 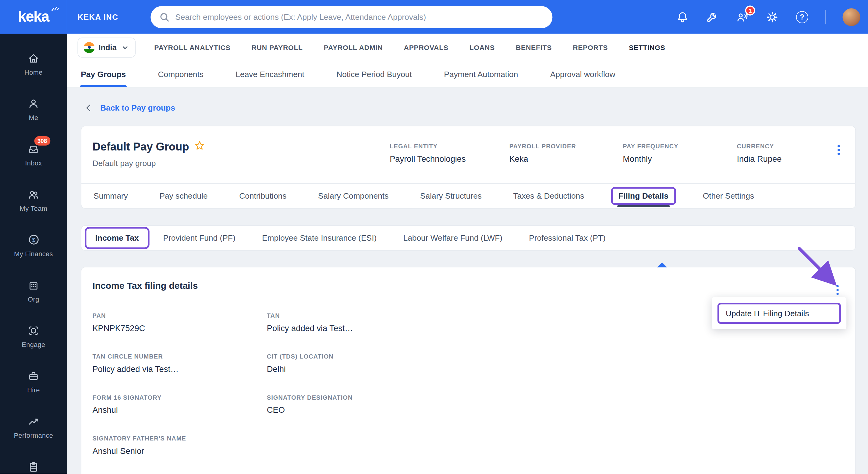 What do you see at coordinates (481, 74) in the screenshot?
I see `subnav-payment-automation: Payment Automation` at bounding box center [481, 74].